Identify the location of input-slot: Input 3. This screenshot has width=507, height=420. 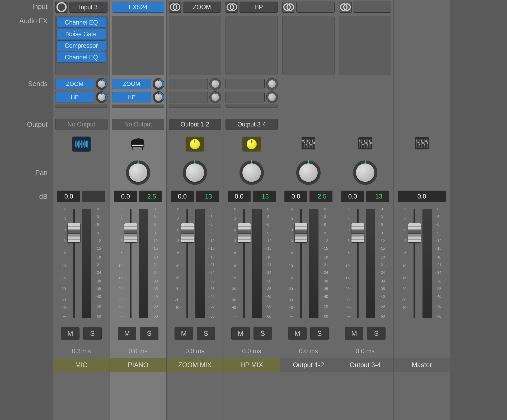
(88, 7).